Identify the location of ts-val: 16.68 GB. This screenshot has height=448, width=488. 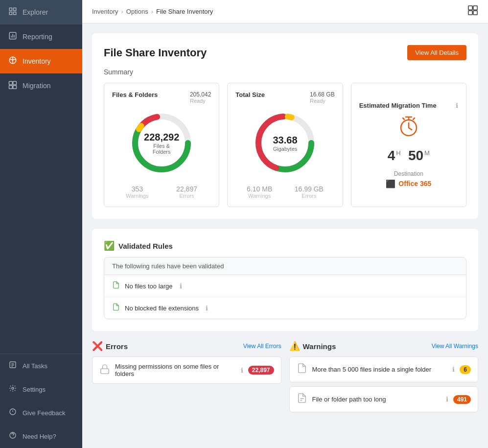
(322, 94).